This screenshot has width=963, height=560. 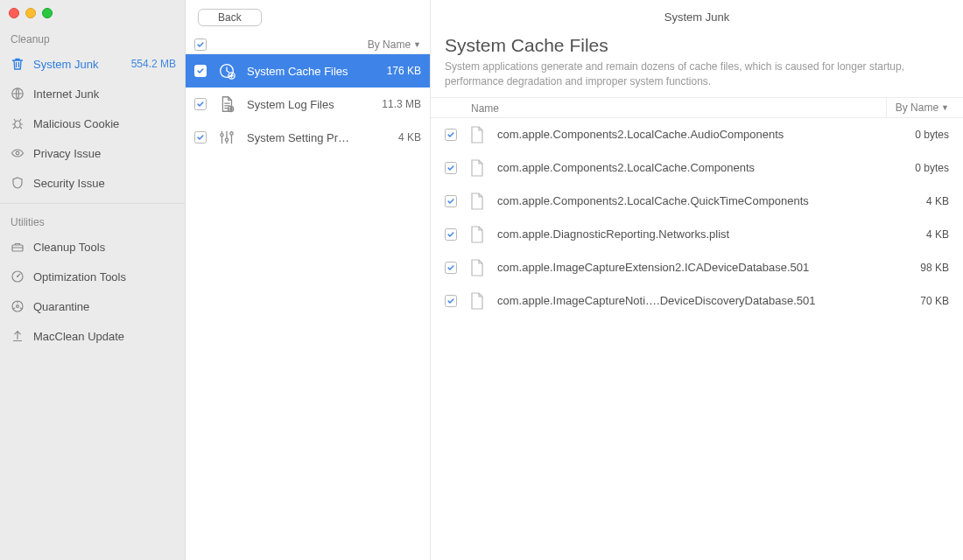 What do you see at coordinates (93, 183) in the screenshot?
I see `sidebar-item-security-issue: Security Issue` at bounding box center [93, 183].